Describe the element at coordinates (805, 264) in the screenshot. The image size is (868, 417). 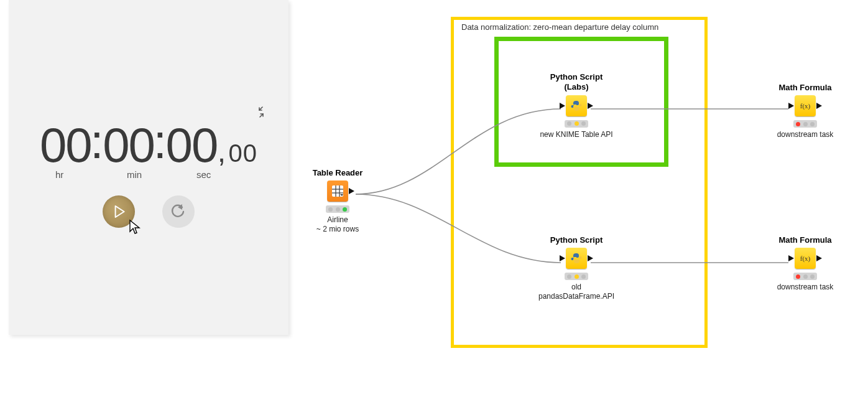
I see `node-math-formula-bottom: Math Formula f(x) downstream task` at that location.